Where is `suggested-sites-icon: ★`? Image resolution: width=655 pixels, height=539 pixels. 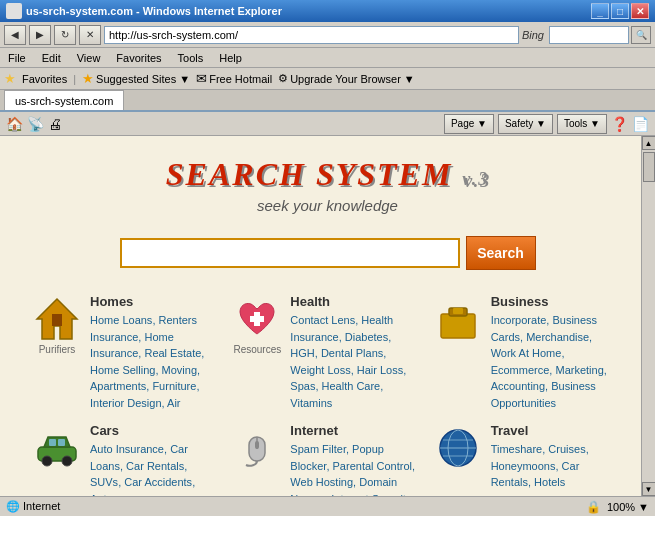 suggested-sites-icon: ★ is located at coordinates (88, 78).